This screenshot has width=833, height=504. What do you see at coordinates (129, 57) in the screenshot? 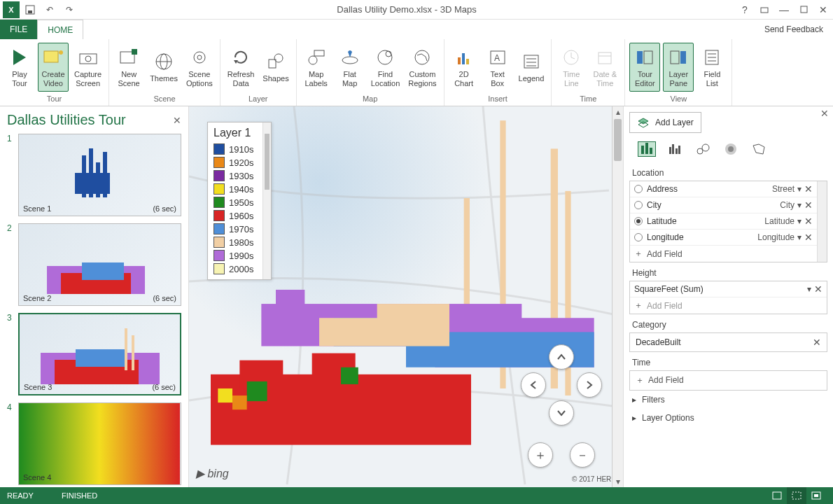
I see `new-scene-icon` at bounding box center [129, 57].